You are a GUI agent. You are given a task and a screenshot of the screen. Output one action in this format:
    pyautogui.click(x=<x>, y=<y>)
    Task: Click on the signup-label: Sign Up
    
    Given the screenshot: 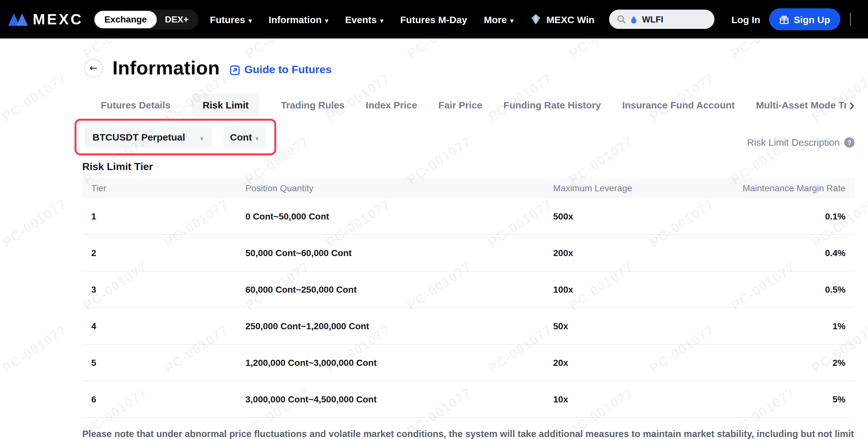 What is the action you would take?
    pyautogui.click(x=812, y=19)
    